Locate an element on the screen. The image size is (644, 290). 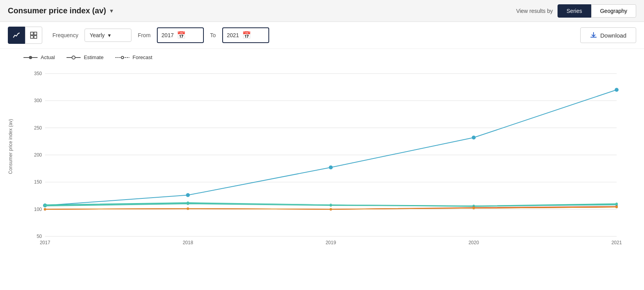
svg-text: 2018 is located at coordinates (188, 243).